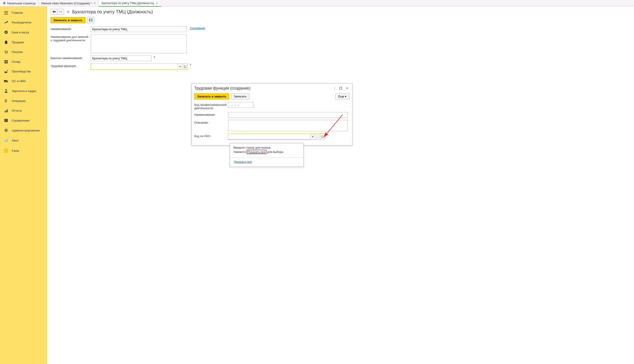 This screenshot has width=634, height=364. What do you see at coordinates (15, 140) in the screenshot?
I see `sidebar-item-label: Sauri` at bounding box center [15, 140].